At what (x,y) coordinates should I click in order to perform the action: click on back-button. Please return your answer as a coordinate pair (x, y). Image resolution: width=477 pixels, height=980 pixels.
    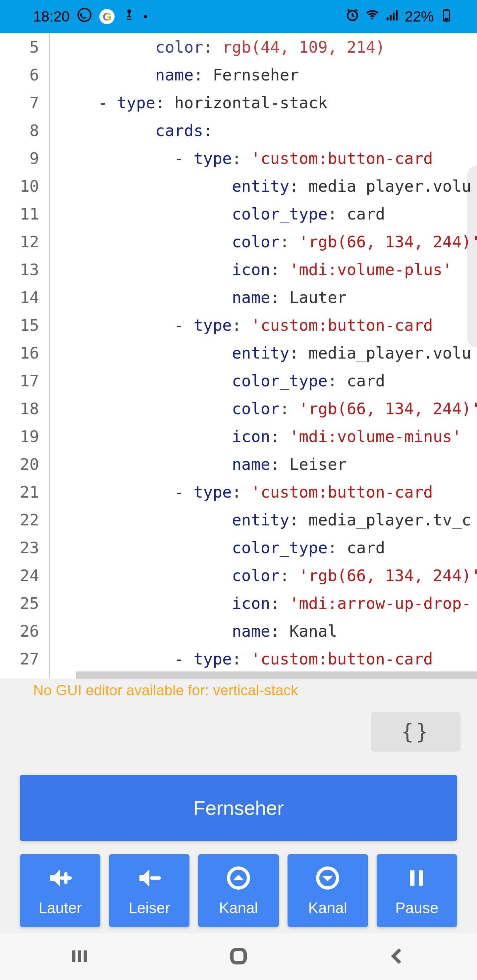
    Looking at the image, I should click on (397, 957).